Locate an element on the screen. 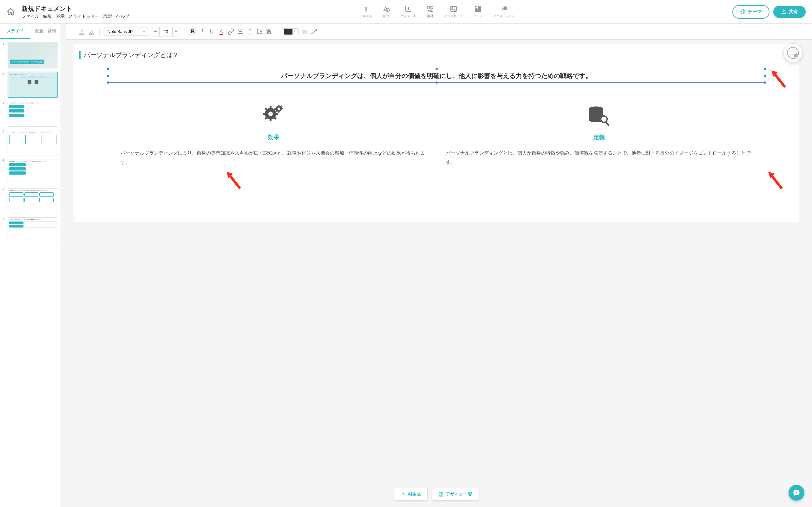 The width and height of the screenshot is (812, 507). bold-button: B is located at coordinates (193, 32).